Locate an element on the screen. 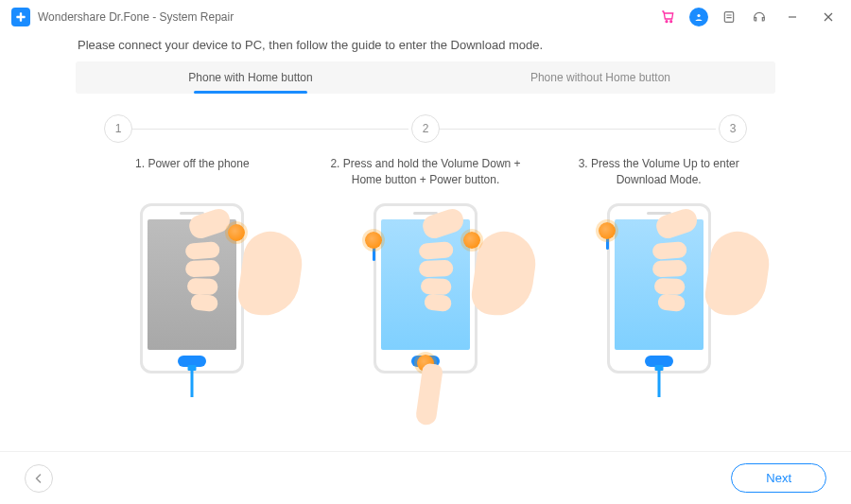  step-col-2: 2. Press and hold the Volume Down + Home… is located at coordinates (426, 279).